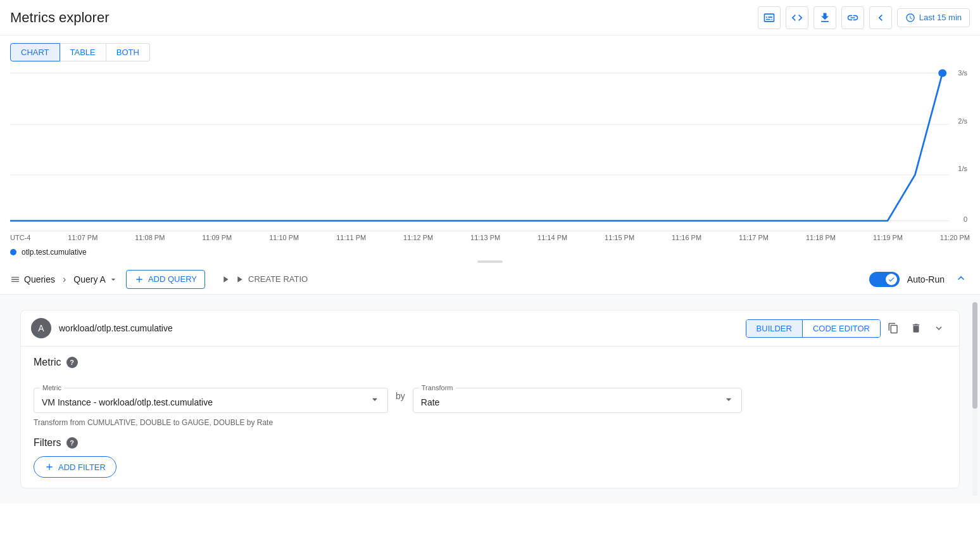 The width and height of the screenshot is (980, 555). What do you see at coordinates (434, 279) in the screenshot?
I see `queries-bar-left: Queries › Query A ADD QUERY CREATE RATIO` at bounding box center [434, 279].